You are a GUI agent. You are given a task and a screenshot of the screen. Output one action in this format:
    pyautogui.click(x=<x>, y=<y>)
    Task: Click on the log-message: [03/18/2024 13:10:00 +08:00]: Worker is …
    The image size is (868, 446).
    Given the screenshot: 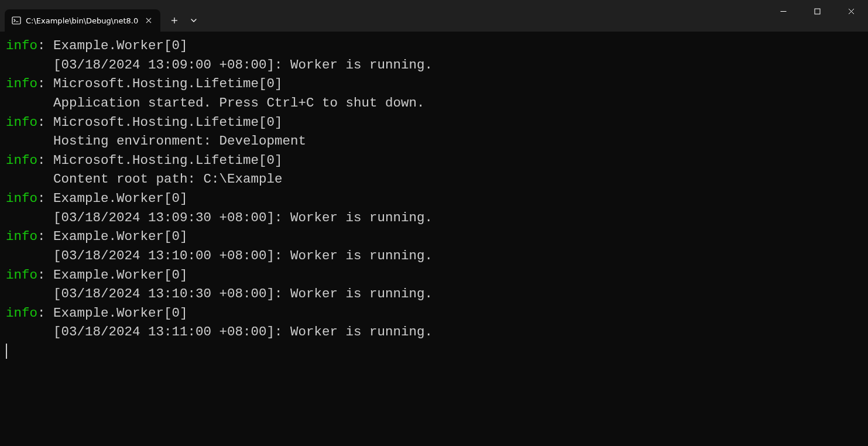 What is the action you would take?
    pyautogui.click(x=434, y=256)
    